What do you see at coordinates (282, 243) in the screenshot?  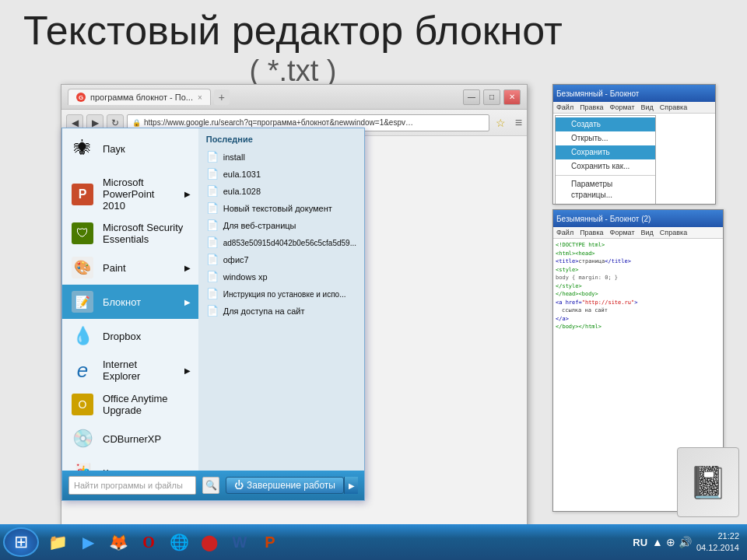 I see `recent-item-hash: 📄 ad853e50915d4042b0e56c5cfa5d59...` at bounding box center [282, 243].